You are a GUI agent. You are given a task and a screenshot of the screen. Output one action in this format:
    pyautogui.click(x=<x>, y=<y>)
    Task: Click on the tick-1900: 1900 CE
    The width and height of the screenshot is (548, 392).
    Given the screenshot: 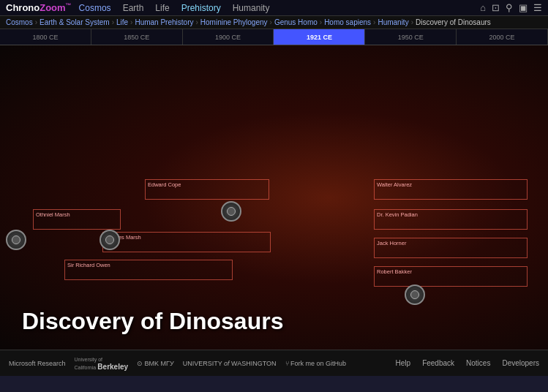 What is the action you would take?
    pyautogui.click(x=228, y=37)
    